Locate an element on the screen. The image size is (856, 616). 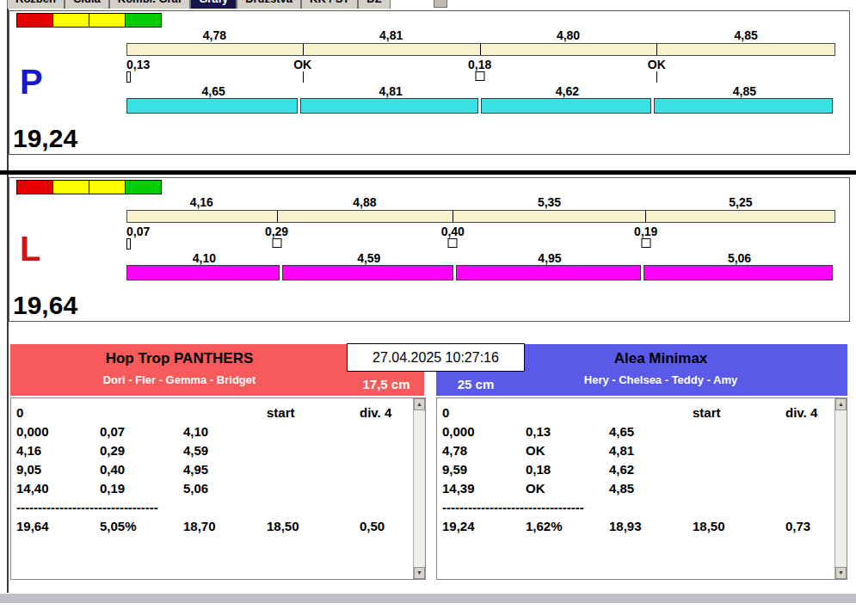
datetime-display: 27.04.2025 10:27:16 is located at coordinates (435, 358).